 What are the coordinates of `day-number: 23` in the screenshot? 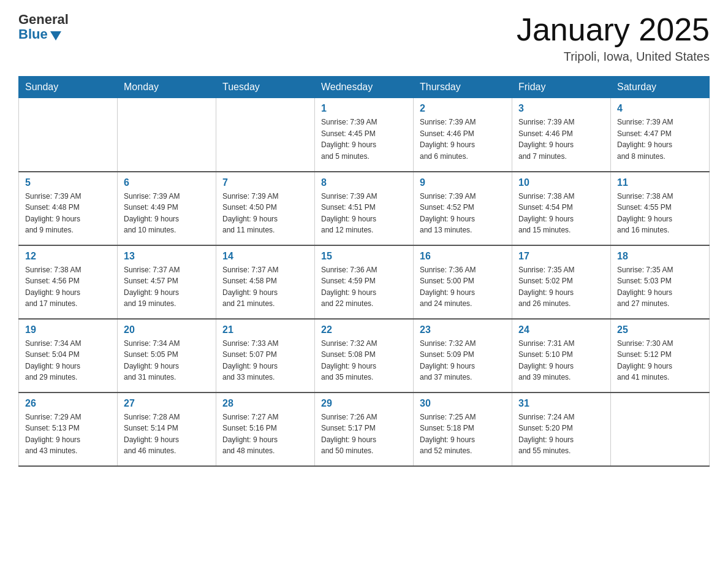 It's located at (463, 330).